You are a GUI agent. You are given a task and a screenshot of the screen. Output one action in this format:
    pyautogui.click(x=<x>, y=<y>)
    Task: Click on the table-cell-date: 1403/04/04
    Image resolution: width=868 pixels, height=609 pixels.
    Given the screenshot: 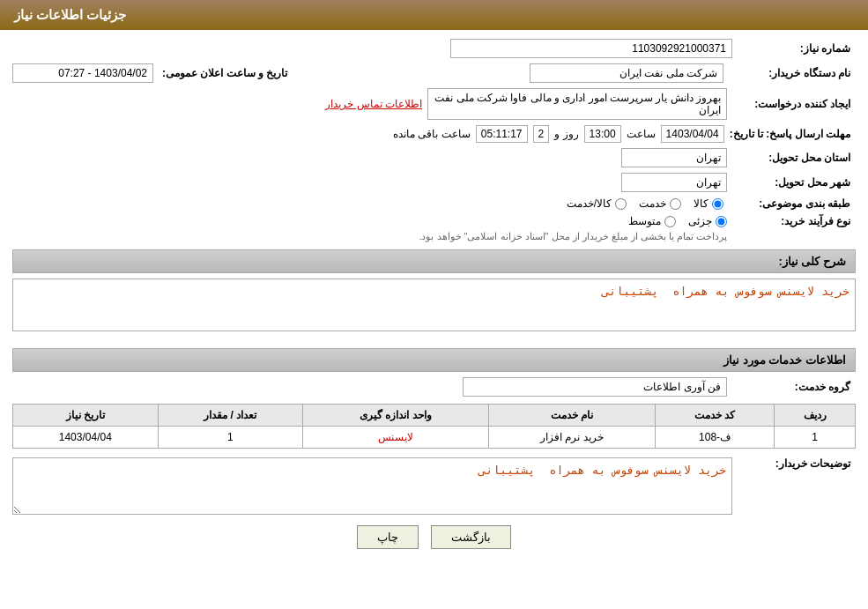 What is the action you would take?
    pyautogui.click(x=86, y=437)
    